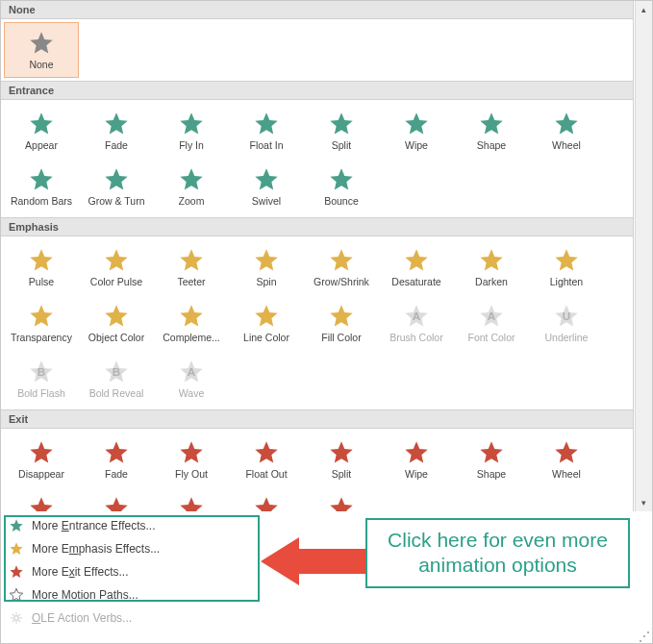 Image resolution: width=653 pixels, height=644 pixels. What do you see at coordinates (416, 267) in the screenshot?
I see `animation-desaturate: Desaturate` at bounding box center [416, 267].